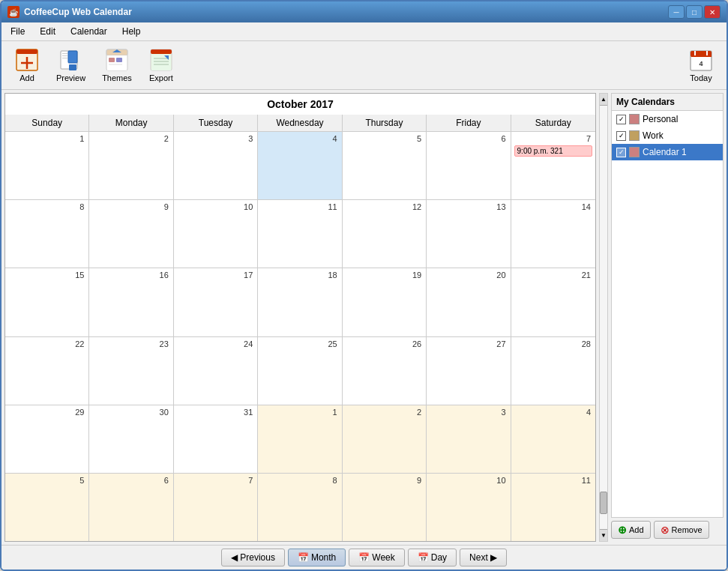  I want to click on calendar-title: October 2017, so click(300, 104).